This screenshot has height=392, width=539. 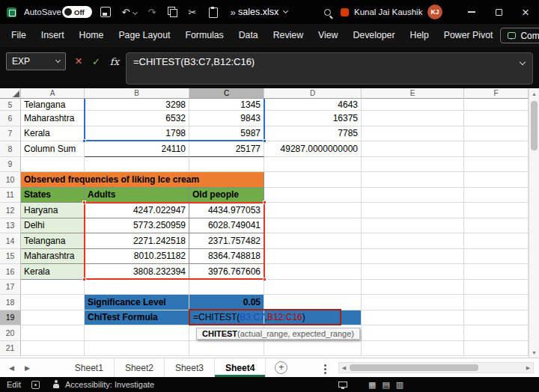 What do you see at coordinates (413, 241) in the screenshot?
I see `cell-E14` at bounding box center [413, 241].